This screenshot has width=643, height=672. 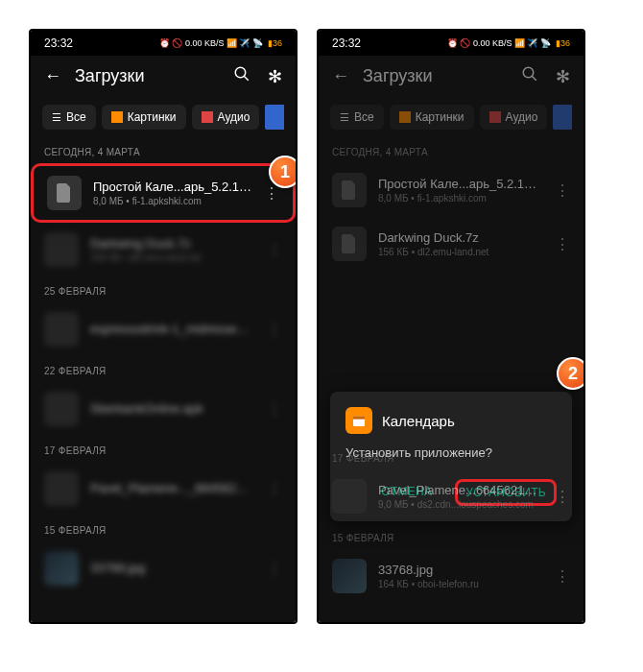 I want to click on file-row: Простой Кале...арь_5.2.15.apk 8,0 МБ • f…, so click(x=451, y=190).